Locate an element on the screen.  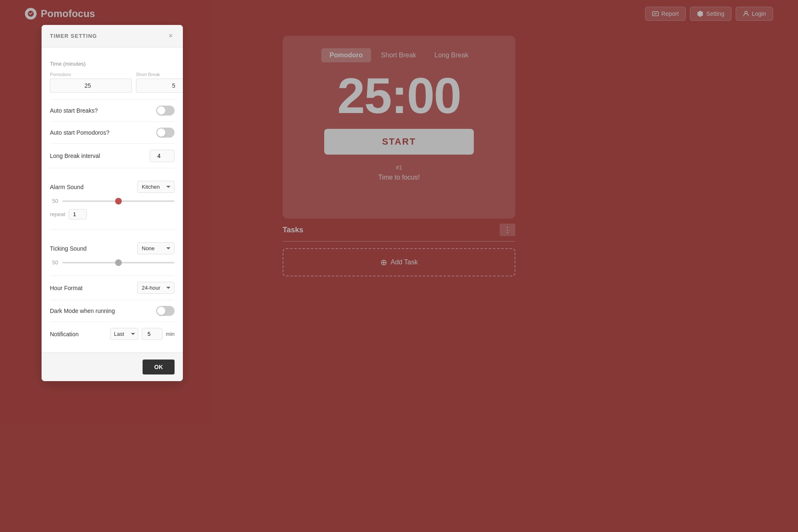
hour-format-label: Hour Format is located at coordinates (66, 288).